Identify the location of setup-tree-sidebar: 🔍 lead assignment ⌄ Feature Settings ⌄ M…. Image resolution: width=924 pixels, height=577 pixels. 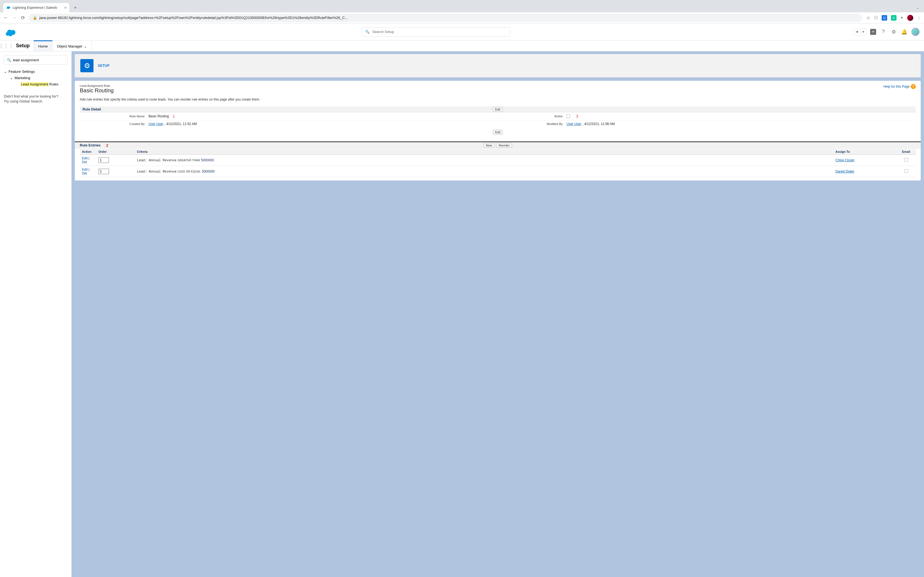
(36, 314).